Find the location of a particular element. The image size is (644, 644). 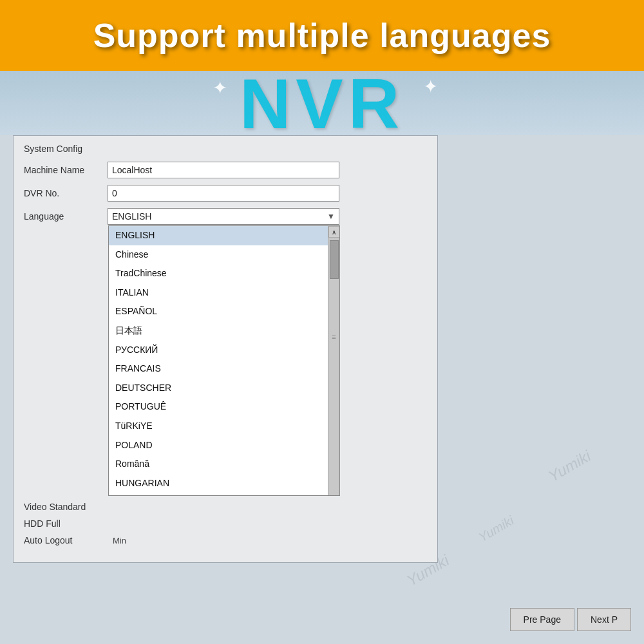

lang-item-turkiye: TüRKiYE is located at coordinates (218, 426).